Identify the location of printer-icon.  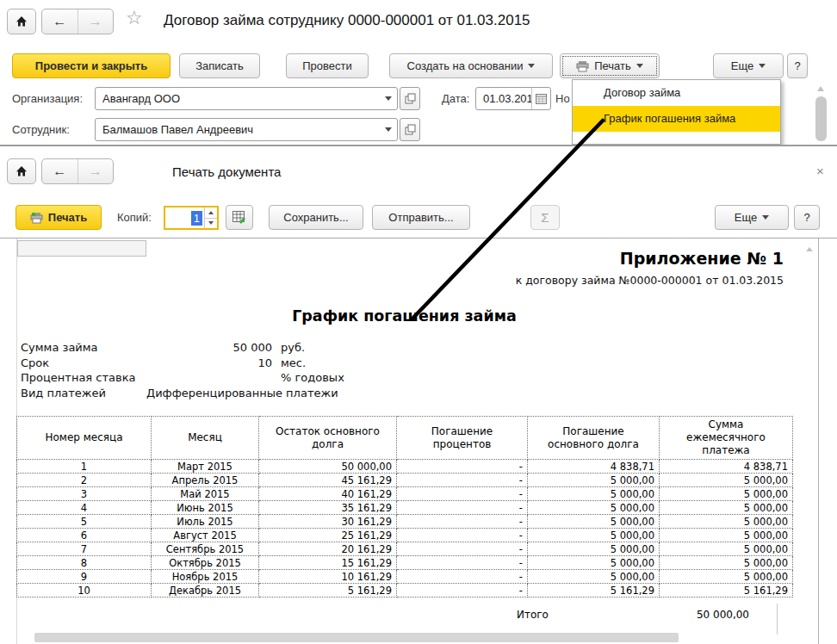
(36, 218).